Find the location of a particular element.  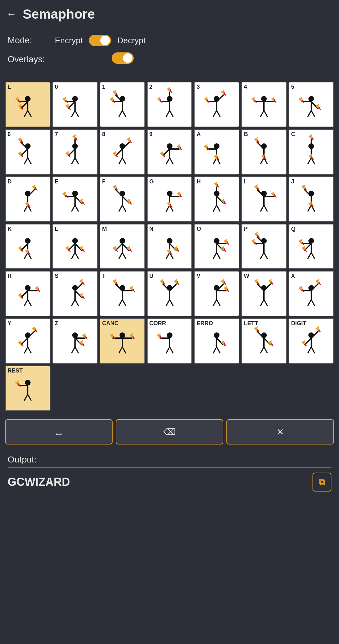

semaphore-cell-v: V is located at coordinates (217, 294).